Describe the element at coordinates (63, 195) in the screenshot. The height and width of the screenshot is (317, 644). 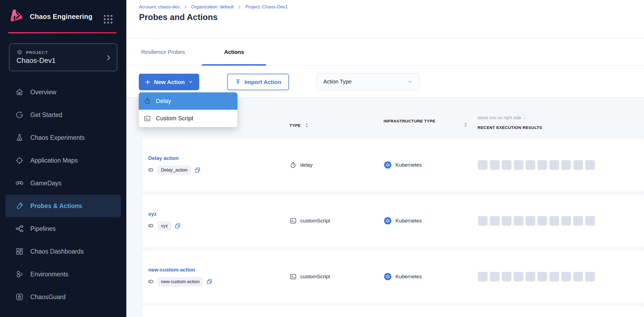
I see `sidebar-nav: Overview Get Started Chaos Experiments A…` at that location.